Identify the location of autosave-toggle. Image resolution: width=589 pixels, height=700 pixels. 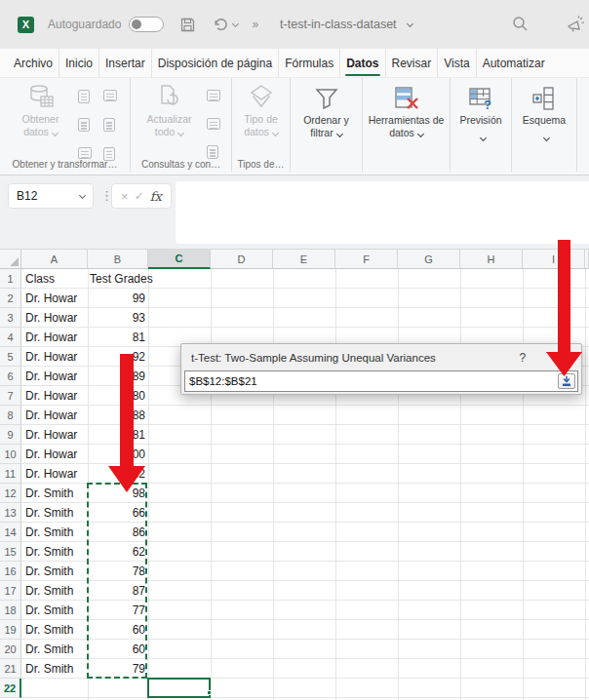
(146, 24).